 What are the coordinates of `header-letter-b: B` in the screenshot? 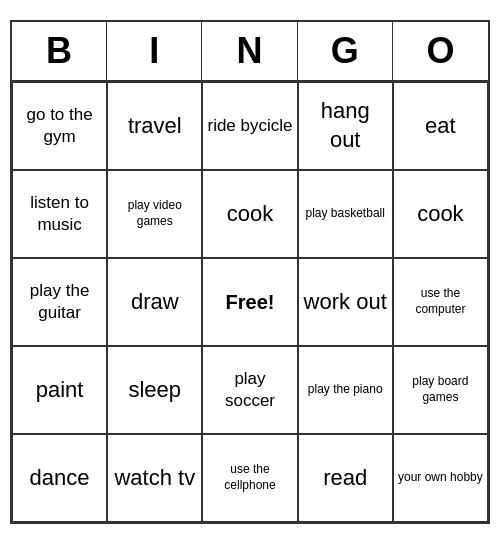 It's located at (60, 51).